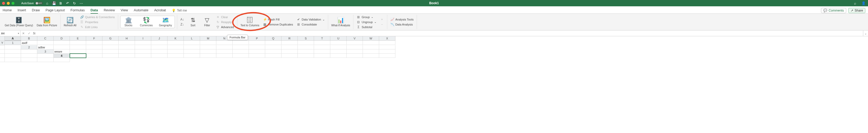 Image resolution: width=868 pixels, height=133 pixels. What do you see at coordinates (78, 38) in the screenshot?
I see `column-header: E` at bounding box center [78, 38].